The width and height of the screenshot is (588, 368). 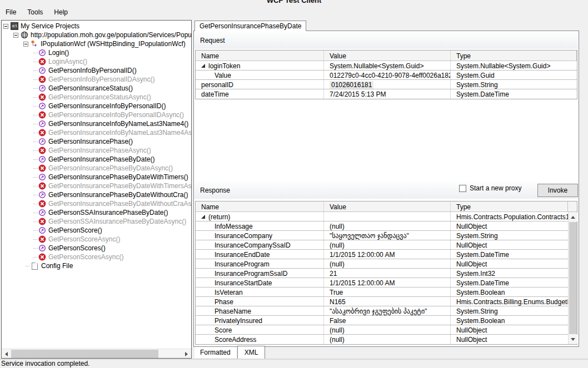 What do you see at coordinates (386, 56) in the screenshot?
I see `request-grid-header: NameValueType` at bounding box center [386, 56].